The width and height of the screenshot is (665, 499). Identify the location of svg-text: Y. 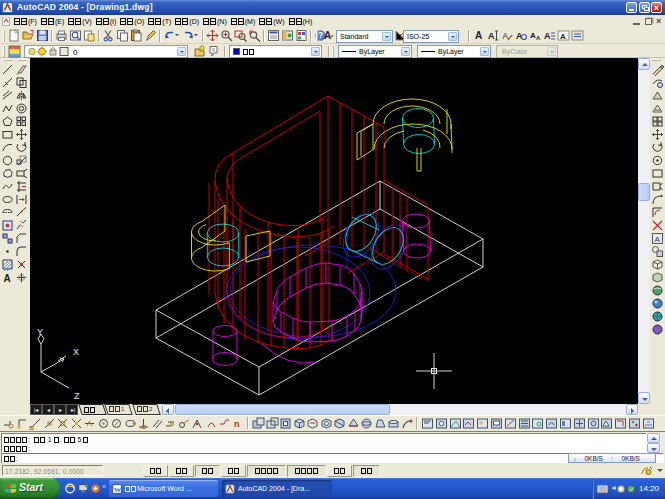
(40, 332).